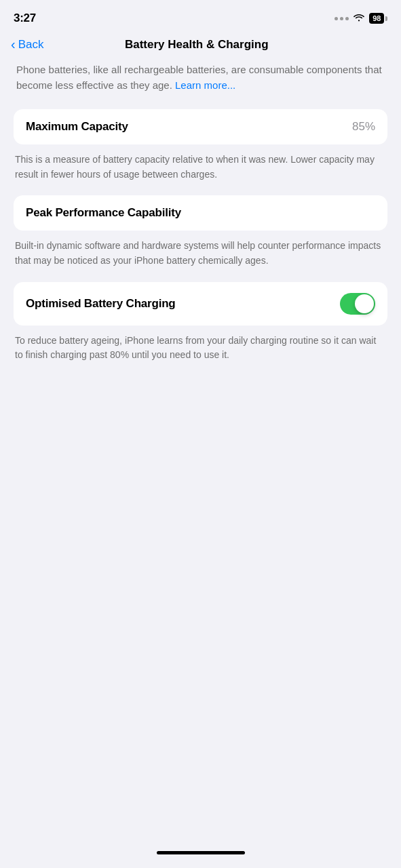 This screenshot has height=868, width=401. Describe the element at coordinates (377, 18) in the screenshot. I see `battery-level: 98` at that location.